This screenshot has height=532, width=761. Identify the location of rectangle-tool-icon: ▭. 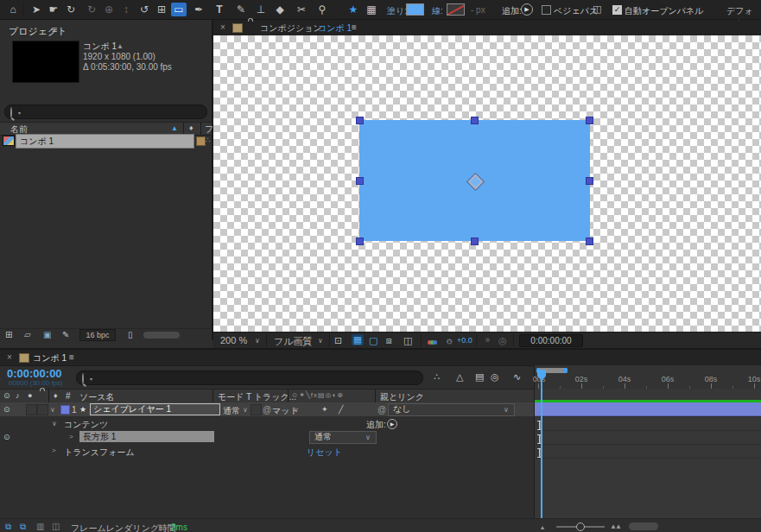
(179, 10).